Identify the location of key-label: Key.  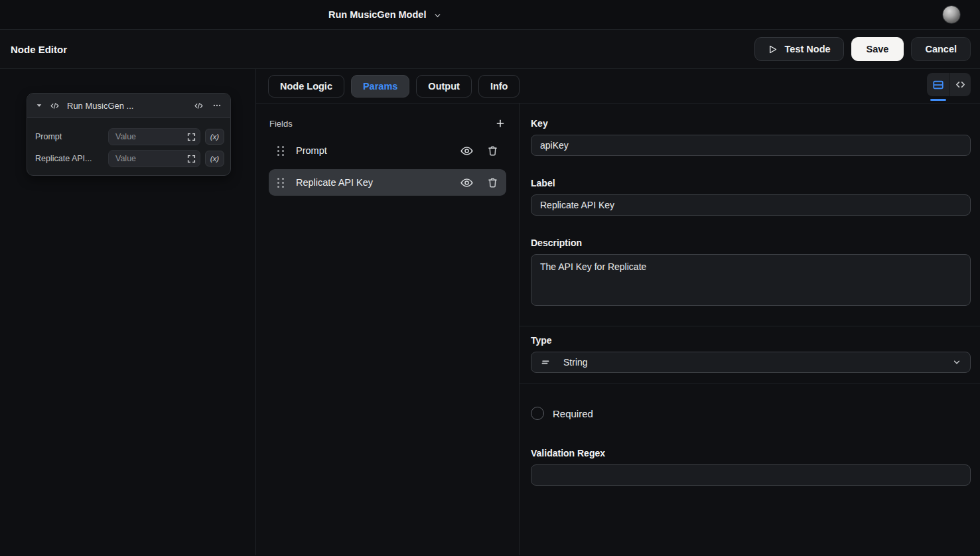
(751, 123).